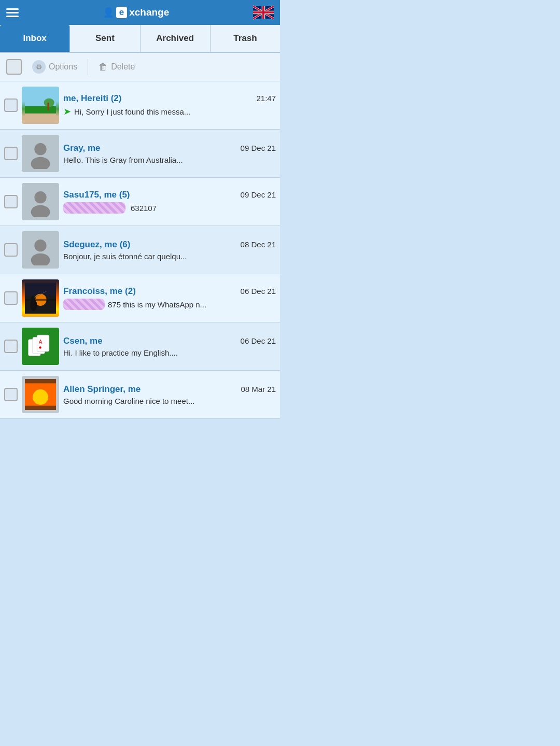  What do you see at coordinates (14, 67) in the screenshot?
I see `select-all-checkbox` at bounding box center [14, 67].